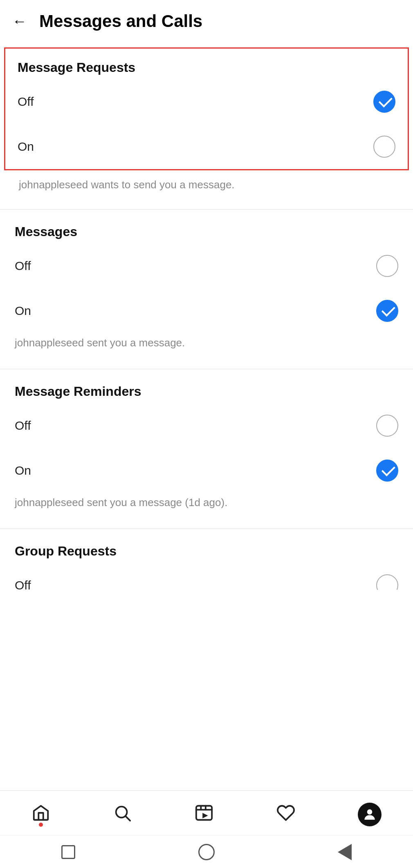 This screenshot has height=868, width=413. What do you see at coordinates (387, 311) in the screenshot?
I see `radio-messages-on` at bounding box center [387, 311].